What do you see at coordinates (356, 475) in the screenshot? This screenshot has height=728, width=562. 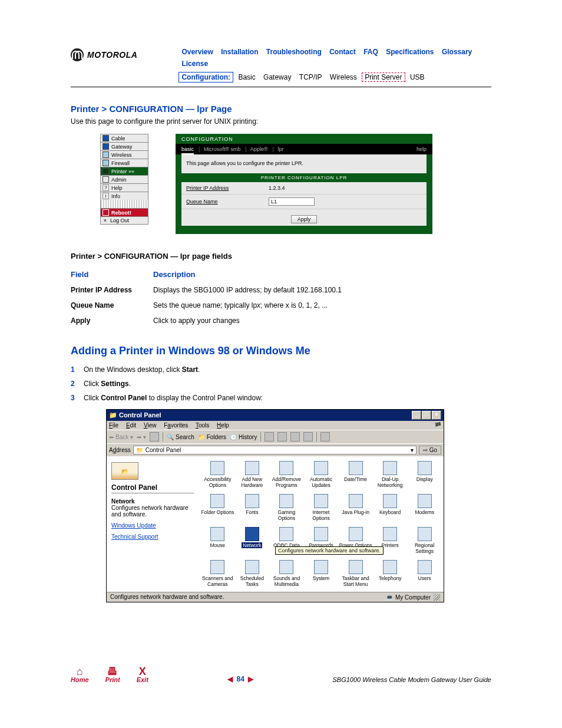 I see `cp-icon-date-time: Date/Time` at bounding box center [356, 475].